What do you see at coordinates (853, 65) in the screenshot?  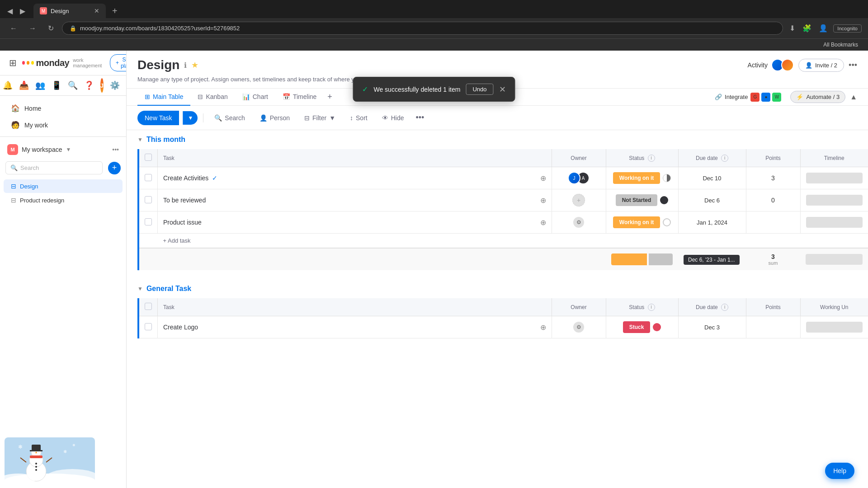 I see `more-options-button: •••` at bounding box center [853, 65].